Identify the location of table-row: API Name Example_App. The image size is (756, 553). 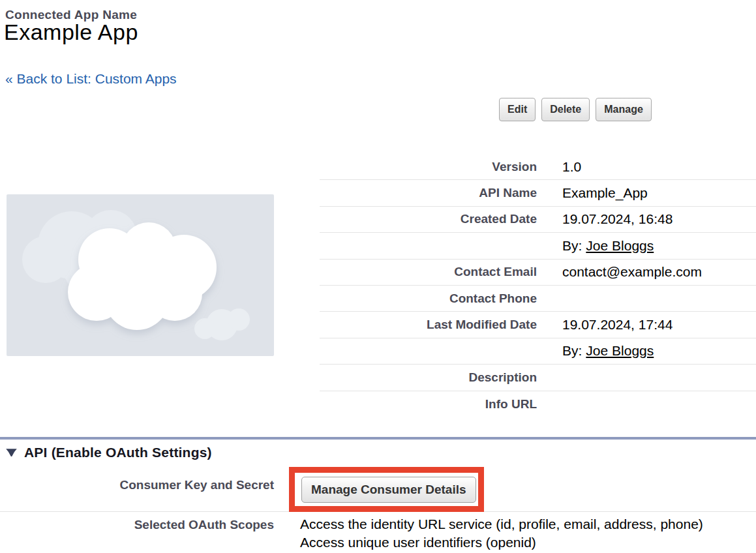
(537, 193).